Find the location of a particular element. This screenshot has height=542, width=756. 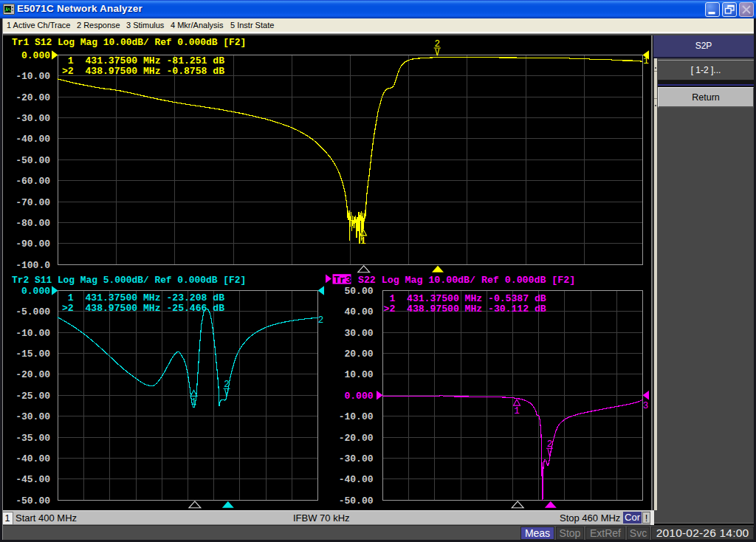

svg-text: -80.00 is located at coordinates (32, 223).